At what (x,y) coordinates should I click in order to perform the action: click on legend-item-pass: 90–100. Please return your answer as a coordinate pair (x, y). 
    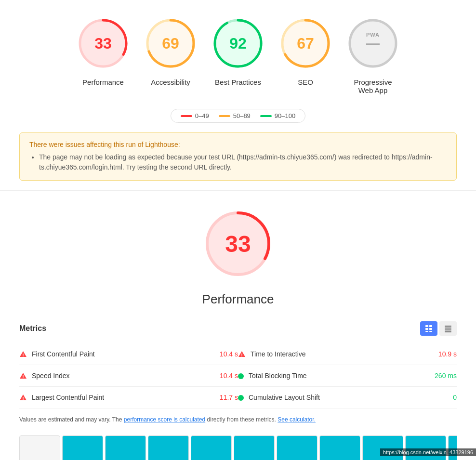
    Looking at the image, I should click on (278, 116).